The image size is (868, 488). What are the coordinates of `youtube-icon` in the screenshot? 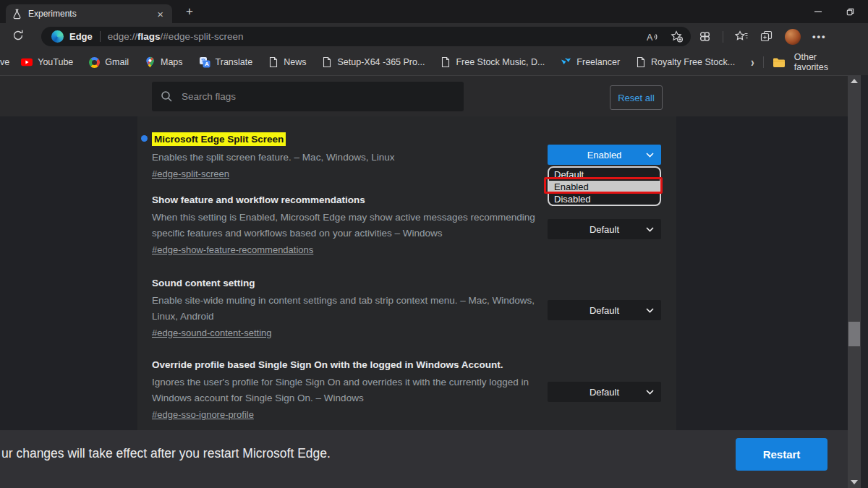 It's located at (27, 62).